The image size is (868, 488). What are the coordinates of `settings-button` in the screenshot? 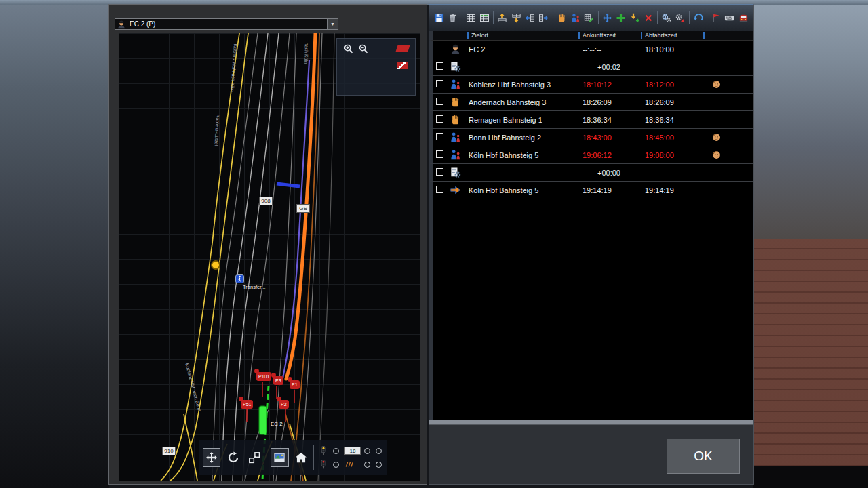 It's located at (666, 18).